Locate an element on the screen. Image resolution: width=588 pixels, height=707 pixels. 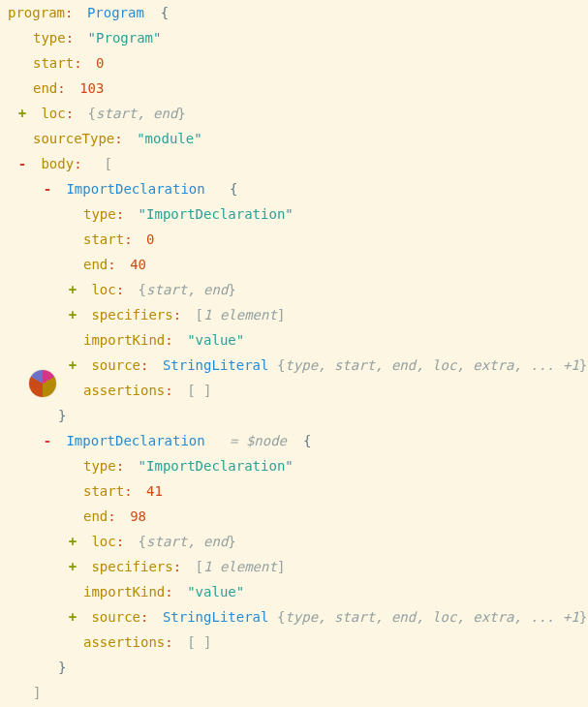
close-bracket: ] is located at coordinates (37, 692).